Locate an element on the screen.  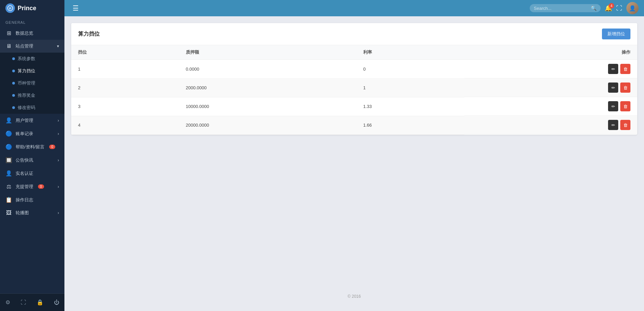
help-icon: 🔵 is located at coordinates (9, 147).